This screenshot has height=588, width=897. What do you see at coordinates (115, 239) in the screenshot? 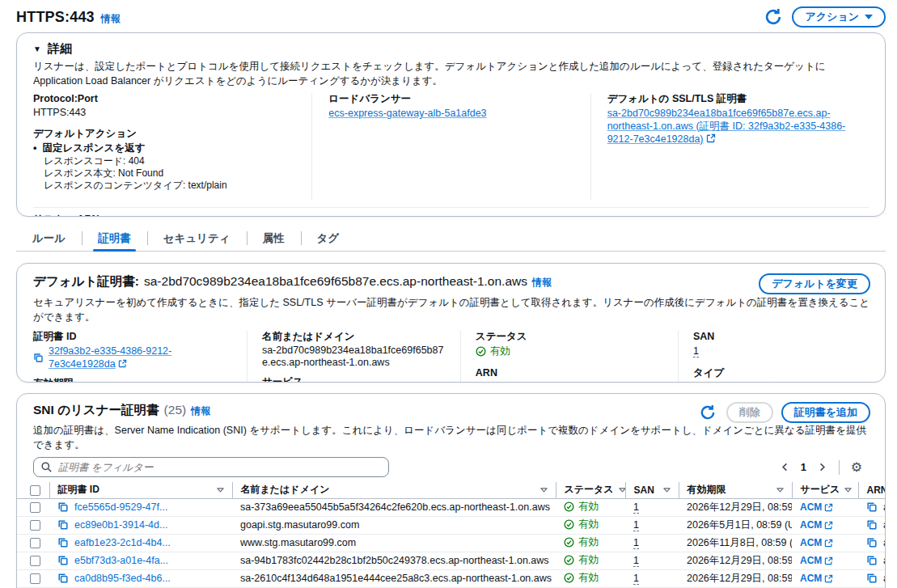
I see `tab-certificates: 証明書` at bounding box center [115, 239].